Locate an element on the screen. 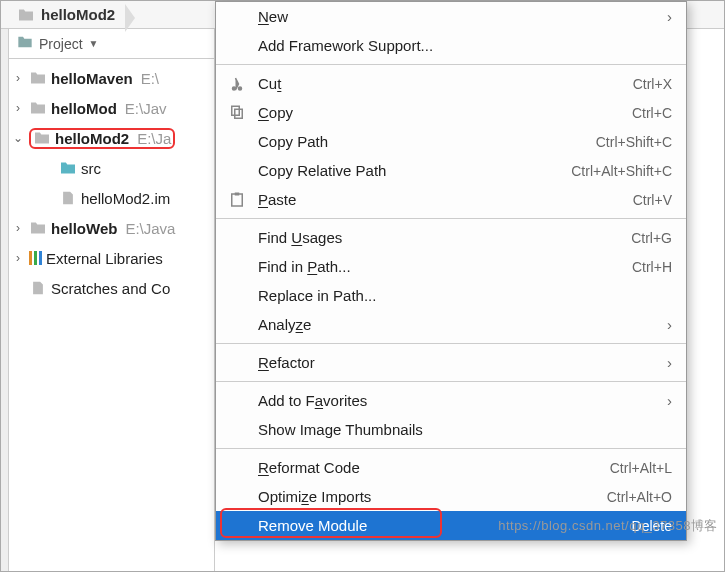 The height and width of the screenshot is (572, 725). menu-item-show-thumbnails: Show Image Thumbnails is located at coordinates (451, 430).